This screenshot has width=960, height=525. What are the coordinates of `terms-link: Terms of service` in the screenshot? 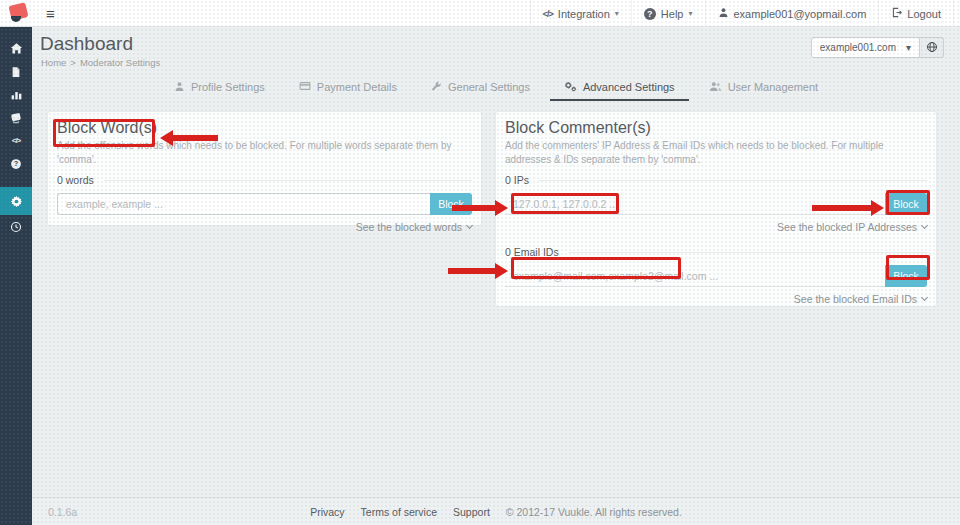 It's located at (399, 512).